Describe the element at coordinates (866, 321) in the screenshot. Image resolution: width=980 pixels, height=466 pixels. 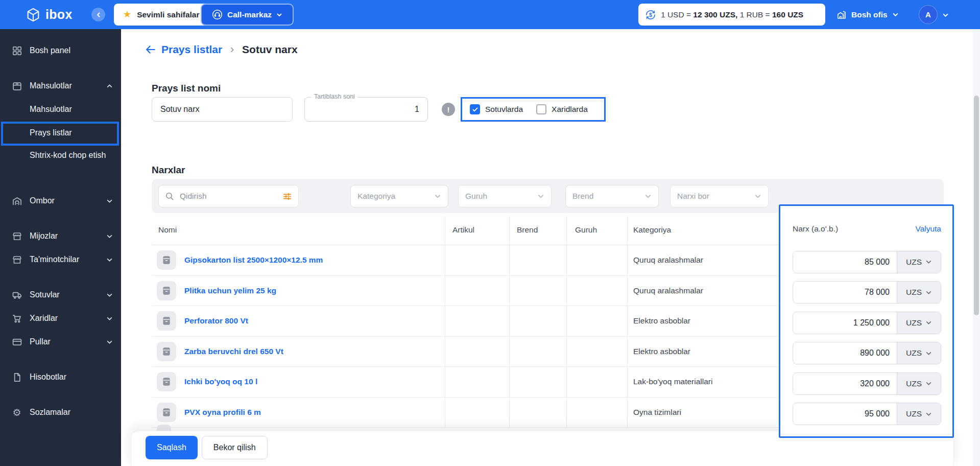
I see `highlight-box-price-column: Narx (a.o'.b.) Valyuta UZS UZS` at that location.